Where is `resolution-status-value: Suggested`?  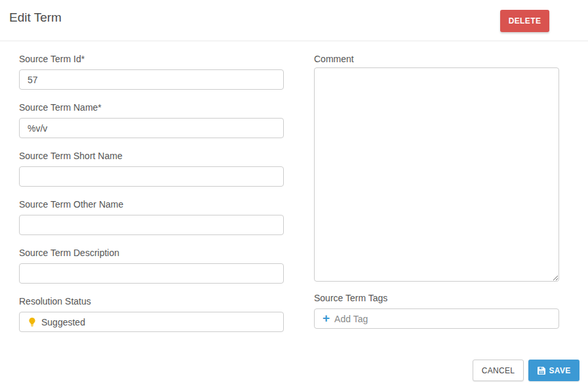
resolution-status-value: Suggested is located at coordinates (63, 322).